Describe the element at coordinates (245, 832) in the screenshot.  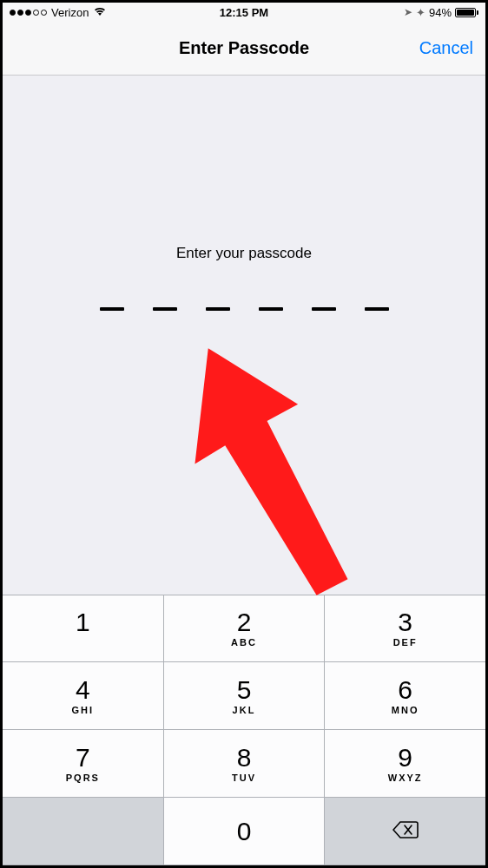
I see `key-0: 0` at that location.